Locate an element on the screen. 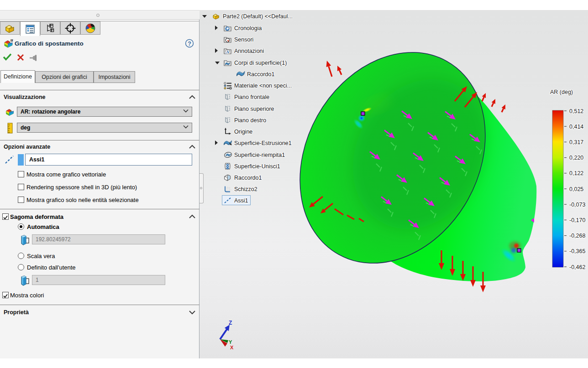  svg-text: -0,073 is located at coordinates (577, 205).